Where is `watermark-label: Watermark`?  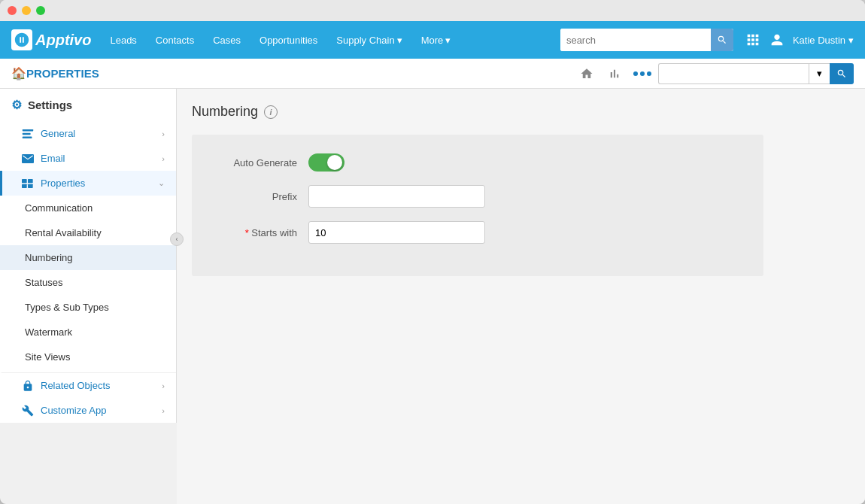 watermark-label: Watermark is located at coordinates (48, 332).